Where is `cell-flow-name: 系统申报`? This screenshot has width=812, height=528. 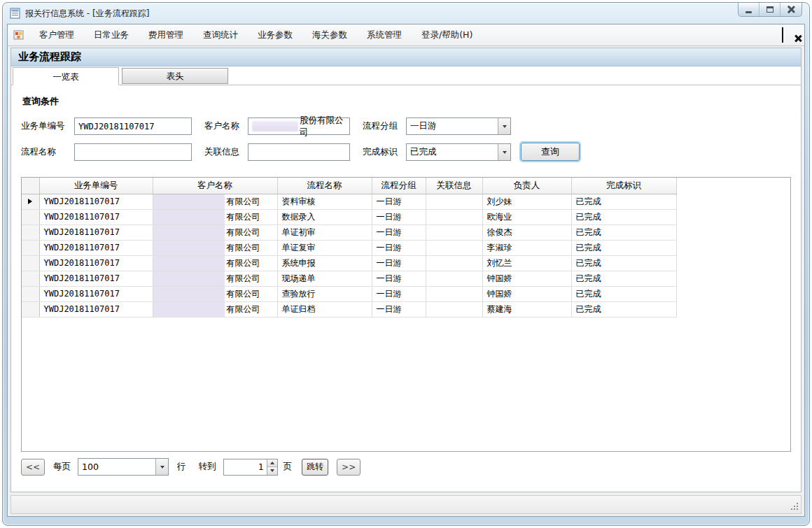
cell-flow-name: 系统申报 is located at coordinates (325, 263).